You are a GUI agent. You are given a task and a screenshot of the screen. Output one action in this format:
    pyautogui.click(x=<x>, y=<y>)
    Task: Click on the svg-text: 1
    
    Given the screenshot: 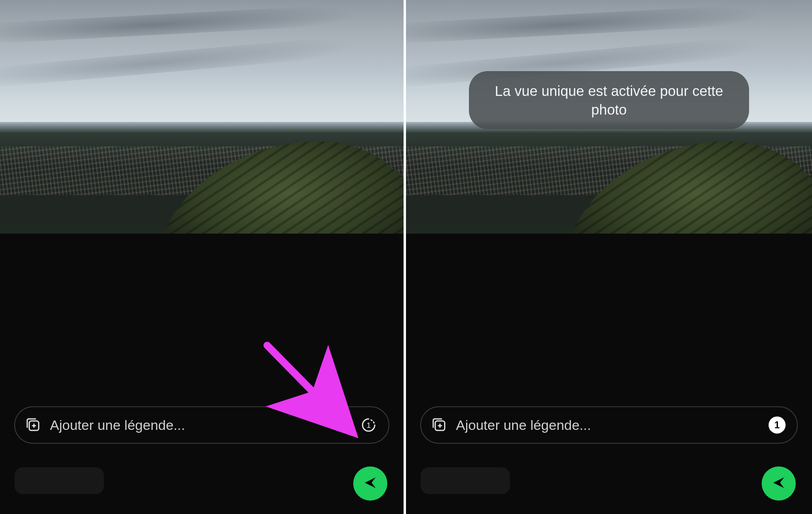 What is the action you would take?
    pyautogui.click(x=369, y=425)
    